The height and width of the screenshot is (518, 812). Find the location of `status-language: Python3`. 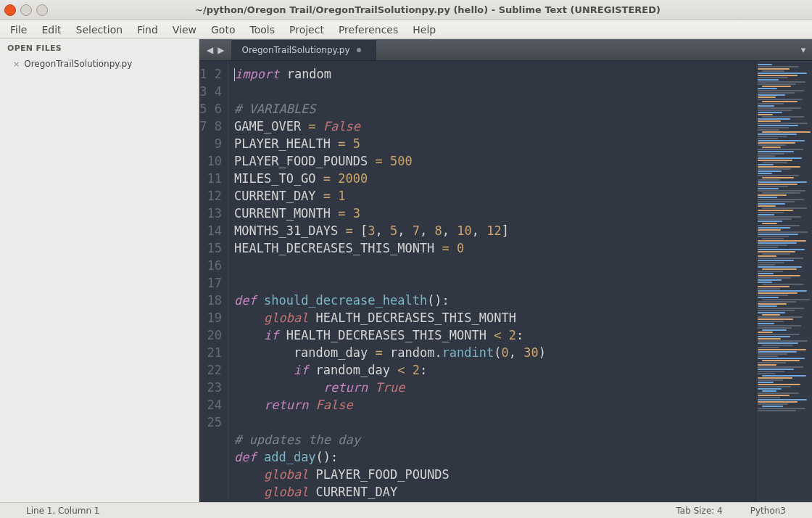

status-language: Python3 is located at coordinates (768, 511).